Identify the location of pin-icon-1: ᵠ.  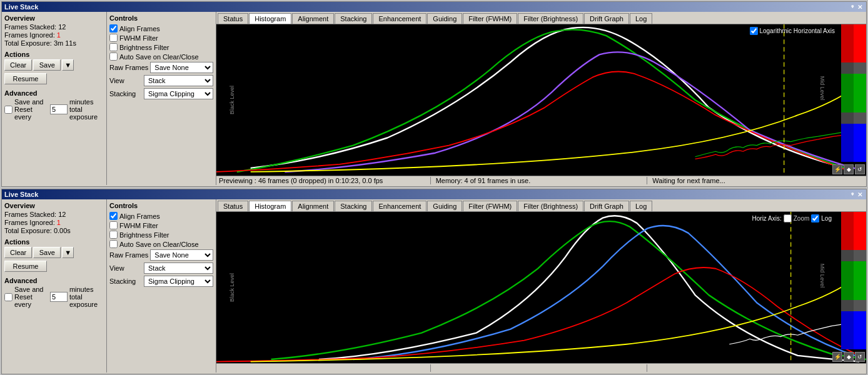
(852, 8).